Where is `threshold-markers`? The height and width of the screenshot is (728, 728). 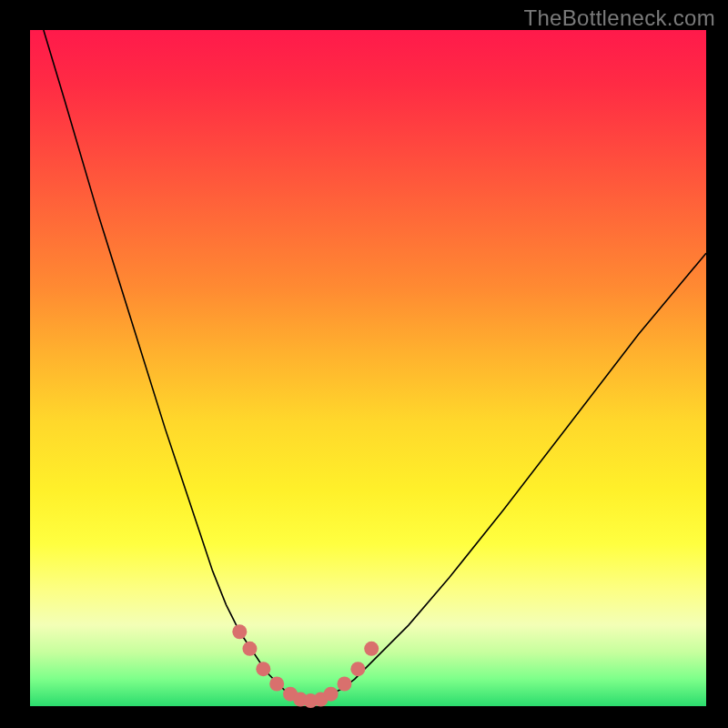 threshold-markers is located at coordinates (306, 666).